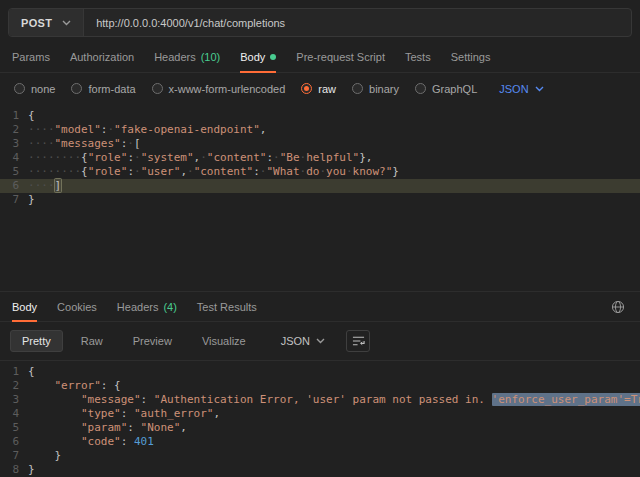 This screenshot has height=477, width=640. Describe the element at coordinates (92, 341) in the screenshot. I see `view-tab-raw: Raw` at that location.